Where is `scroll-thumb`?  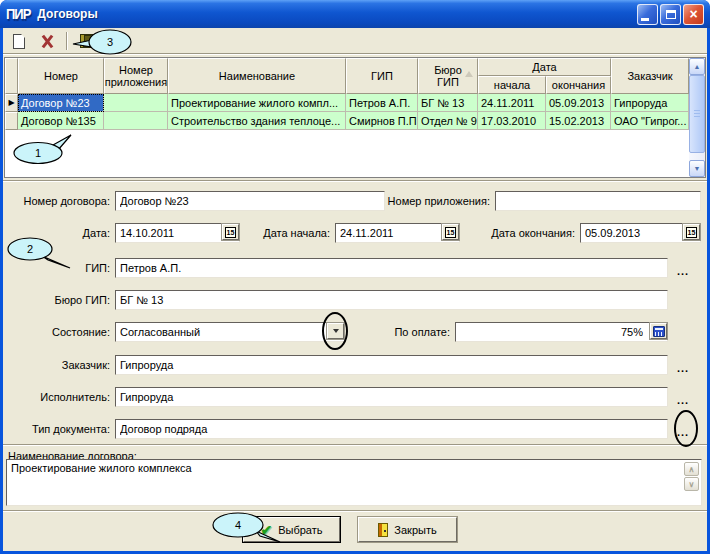 scroll-thumb is located at coordinates (697, 114).